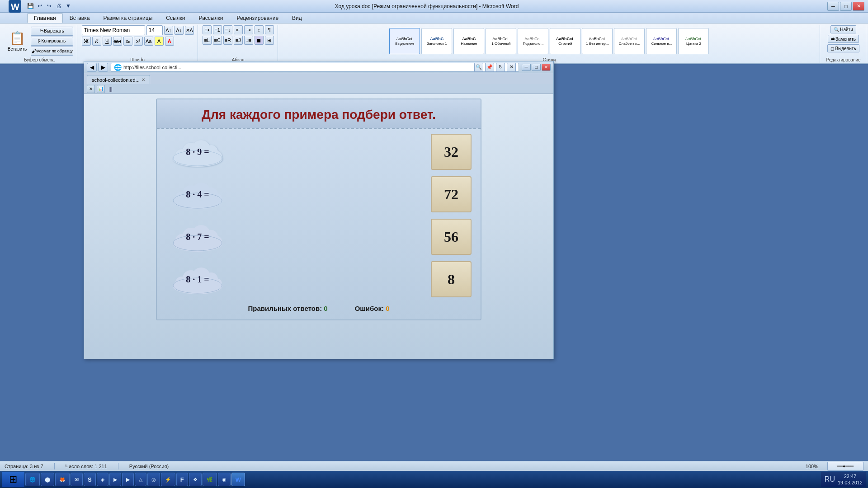 Image resolution: width=868 pixels, height=488 pixels. Describe the element at coordinates (33, 479) in the screenshot. I see `taskbar-ie: 🌐` at that location.